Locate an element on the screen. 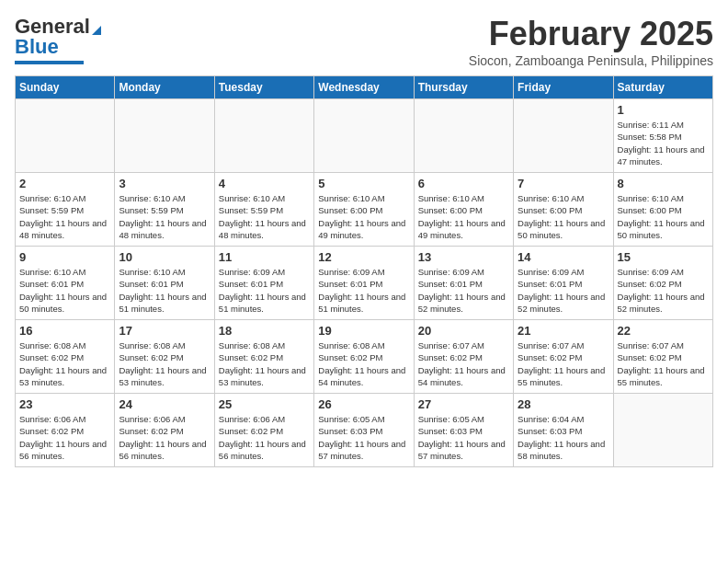  calendar-cell: 27Sunrise: 6:05 AMSunset: 6:03 PMDayligh… is located at coordinates (463, 431).